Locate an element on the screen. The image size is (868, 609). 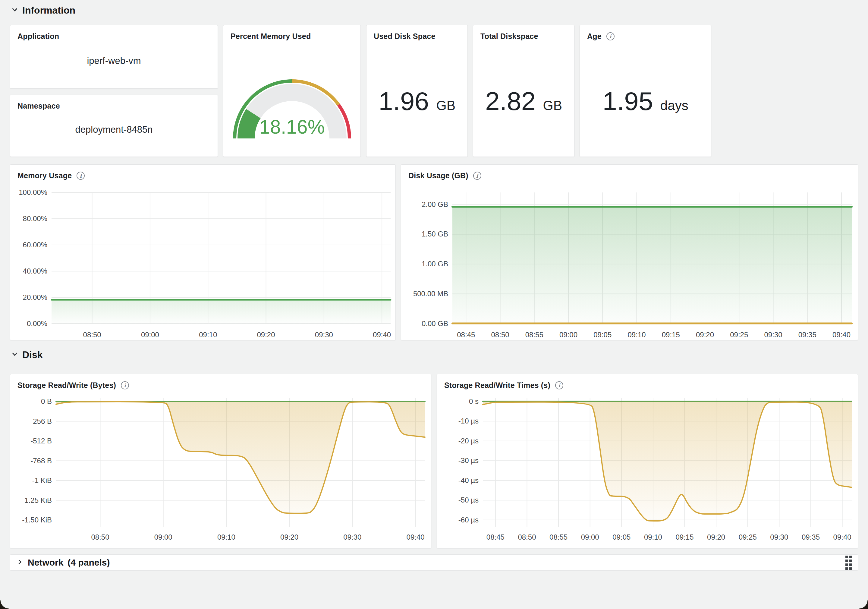
age-stat: 1.95 days is located at coordinates (645, 91).